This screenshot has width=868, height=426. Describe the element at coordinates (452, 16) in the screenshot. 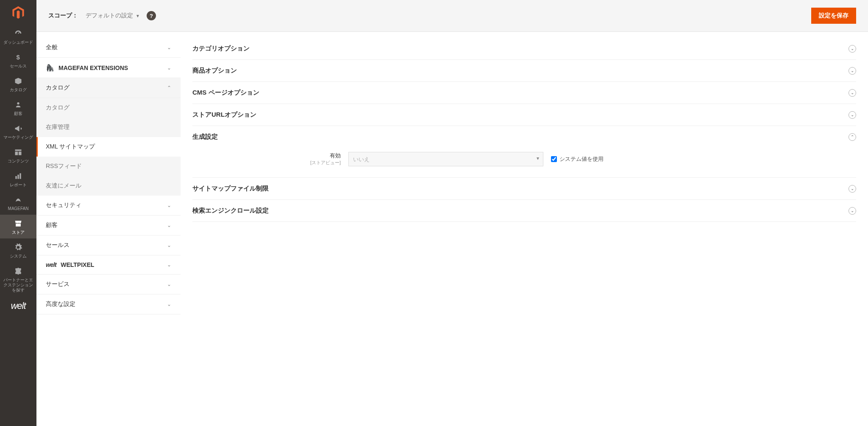

I see `topbar: スコープ： デフォルトの設定 ▼ ? 設定を保存` at that location.